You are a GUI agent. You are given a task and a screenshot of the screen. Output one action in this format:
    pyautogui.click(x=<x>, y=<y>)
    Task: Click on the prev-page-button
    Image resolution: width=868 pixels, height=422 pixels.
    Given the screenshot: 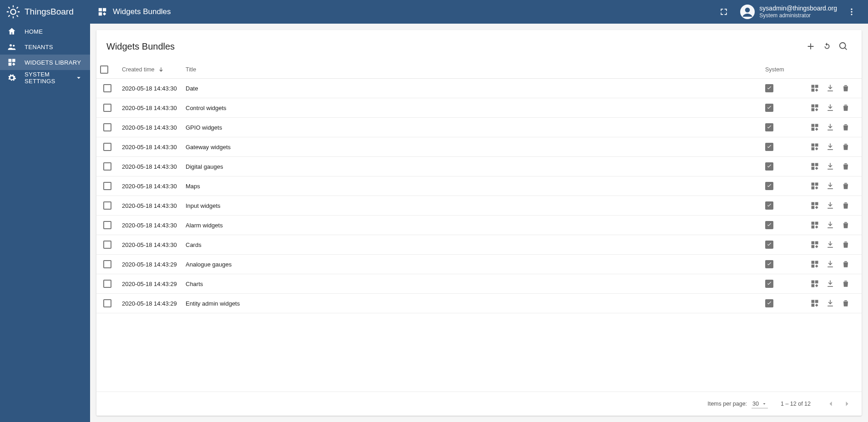 What is the action you would take?
    pyautogui.click(x=831, y=404)
    